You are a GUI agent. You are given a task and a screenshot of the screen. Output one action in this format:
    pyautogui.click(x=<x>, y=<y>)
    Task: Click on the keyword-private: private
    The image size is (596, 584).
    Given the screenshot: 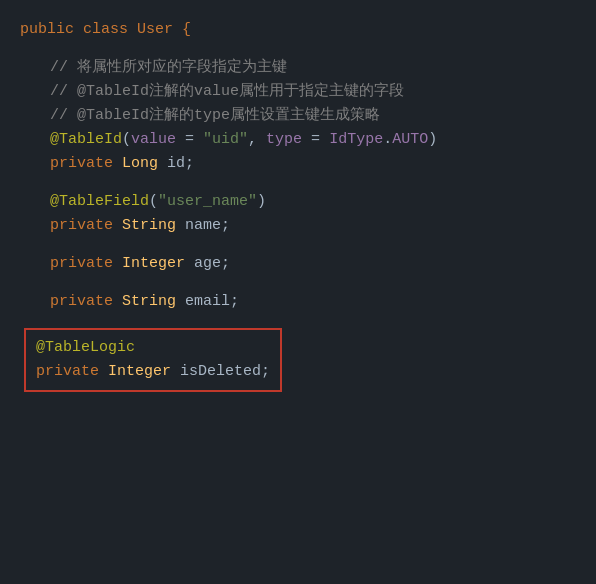 What is the action you would take?
    pyautogui.click(x=82, y=164)
    